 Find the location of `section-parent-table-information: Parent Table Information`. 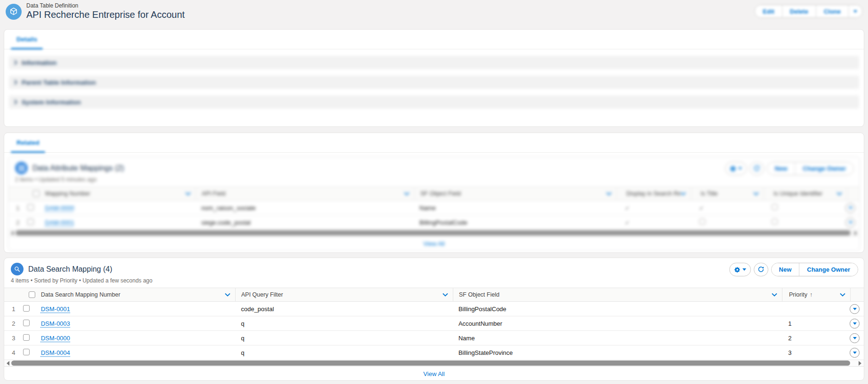

section-parent-table-information: Parent Table Information is located at coordinates (434, 82).